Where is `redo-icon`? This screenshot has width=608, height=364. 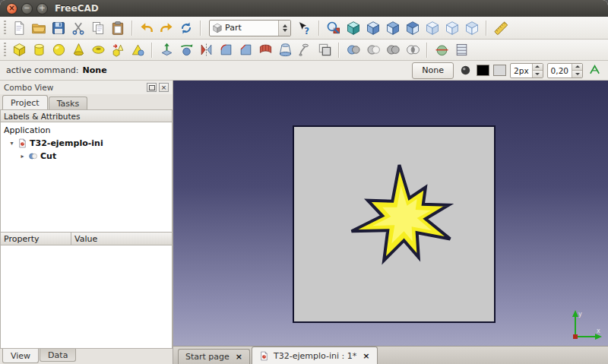
redo-icon is located at coordinates (166, 28).